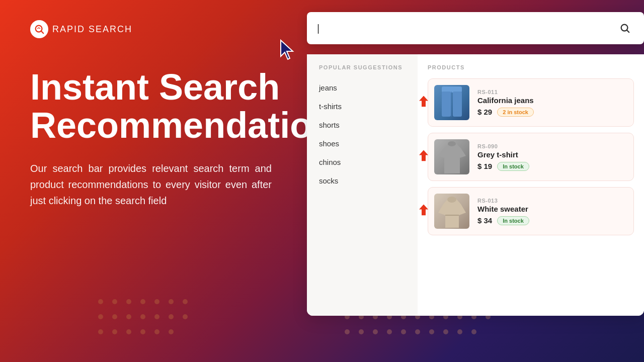  Describe the element at coordinates (531, 211) in the screenshot. I see `product-card-3: RS-013 White sweater $ 34 In stock` at that location.